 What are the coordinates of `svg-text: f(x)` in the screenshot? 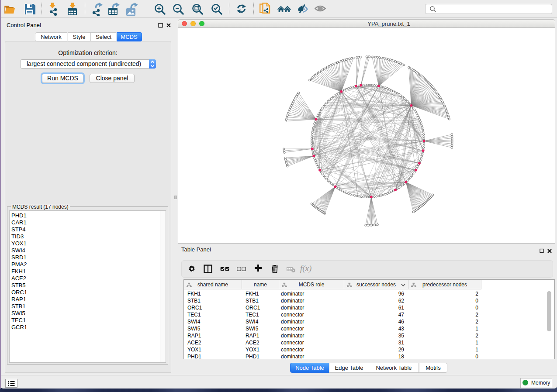 It's located at (306, 269).